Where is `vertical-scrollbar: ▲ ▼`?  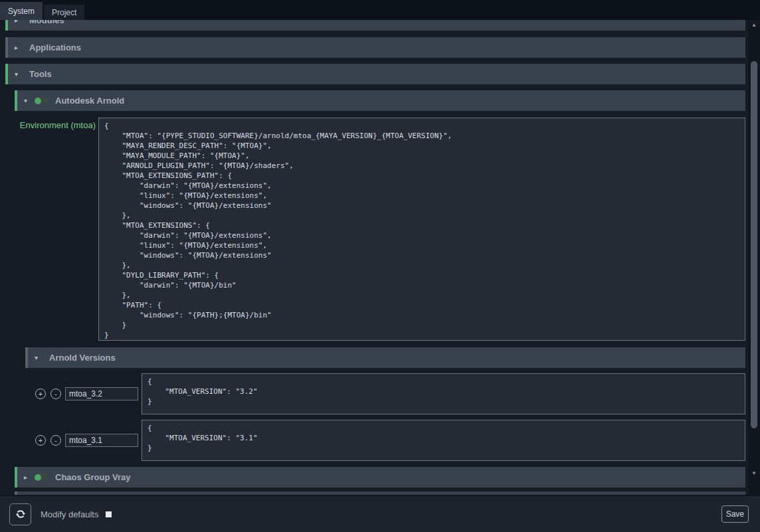
vertical-scrollbar: ▲ ▼ is located at coordinates (754, 258).